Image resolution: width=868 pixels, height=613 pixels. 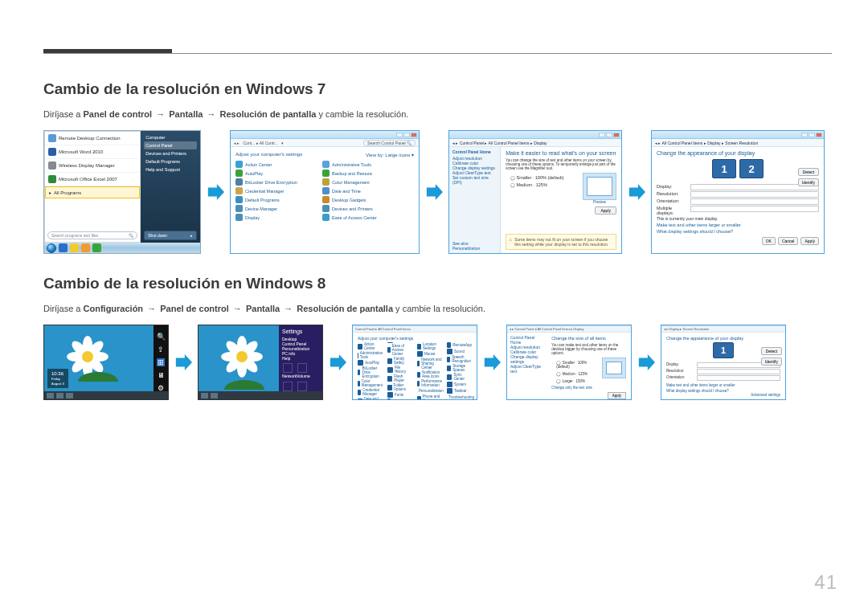 I want to click on text: y cambie la resolución., so click(x=440, y=309).